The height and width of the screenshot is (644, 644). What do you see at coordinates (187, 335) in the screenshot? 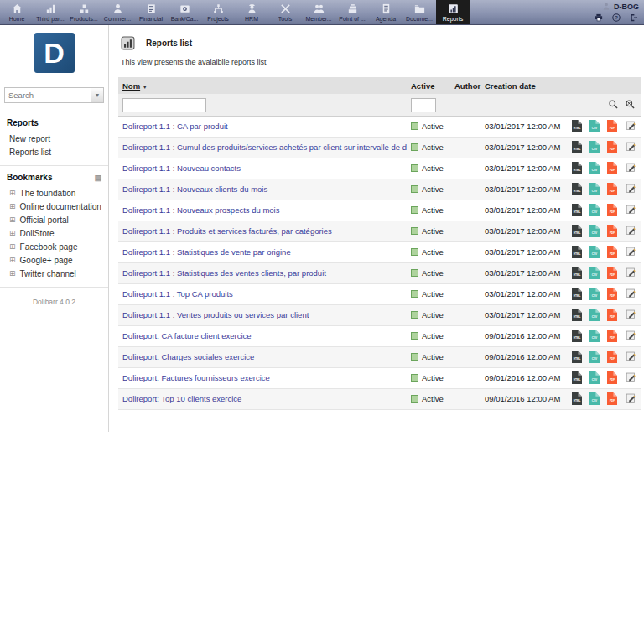
I see `report-link: Dolireport: CA facture client exercice` at bounding box center [187, 335].